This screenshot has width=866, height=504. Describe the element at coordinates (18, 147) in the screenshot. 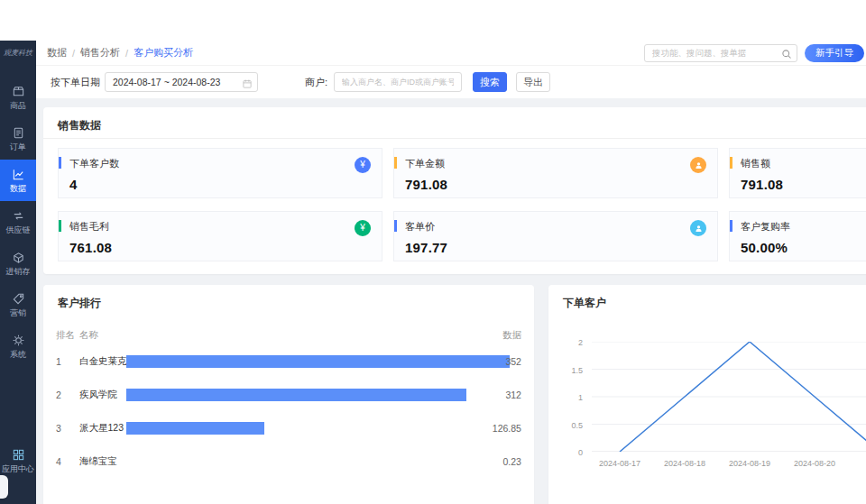

I see `sidebar-item-label: 订单` at that location.